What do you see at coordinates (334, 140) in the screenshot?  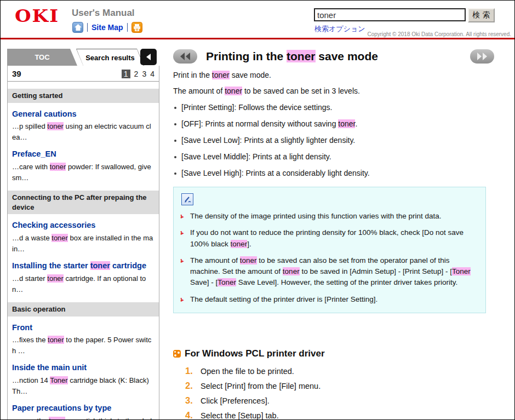 I see `list-item: [Save Level Low]: Prints at a slightly l…` at bounding box center [334, 140].